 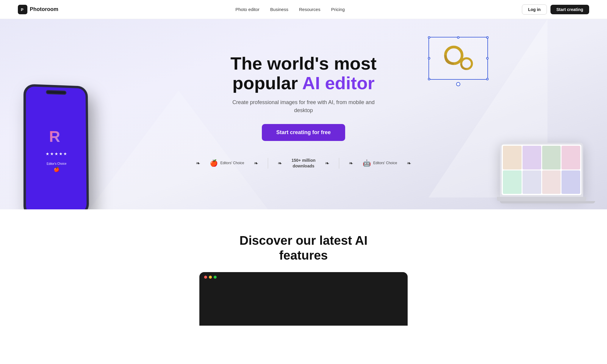 I want to click on handle-bl, so click(x=429, y=79).